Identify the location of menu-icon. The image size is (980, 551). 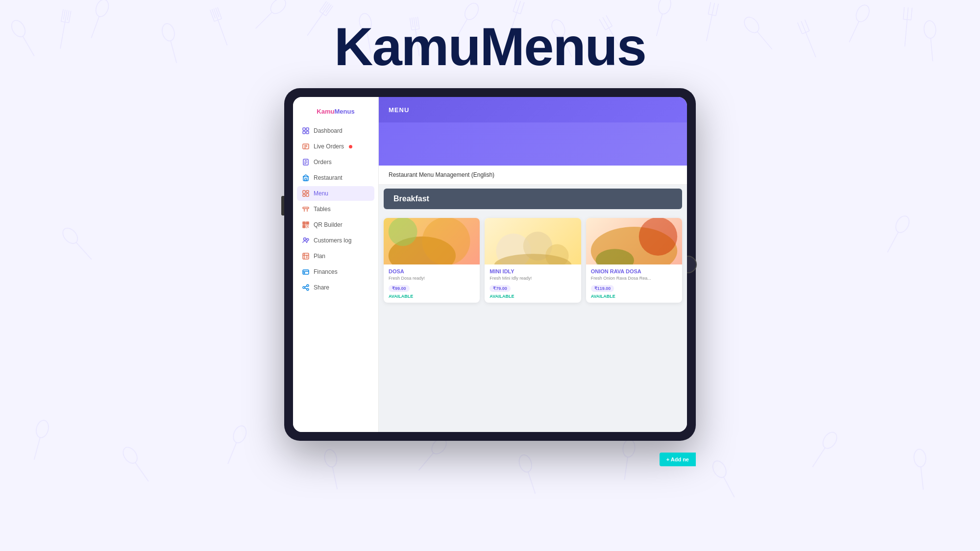
(306, 193).